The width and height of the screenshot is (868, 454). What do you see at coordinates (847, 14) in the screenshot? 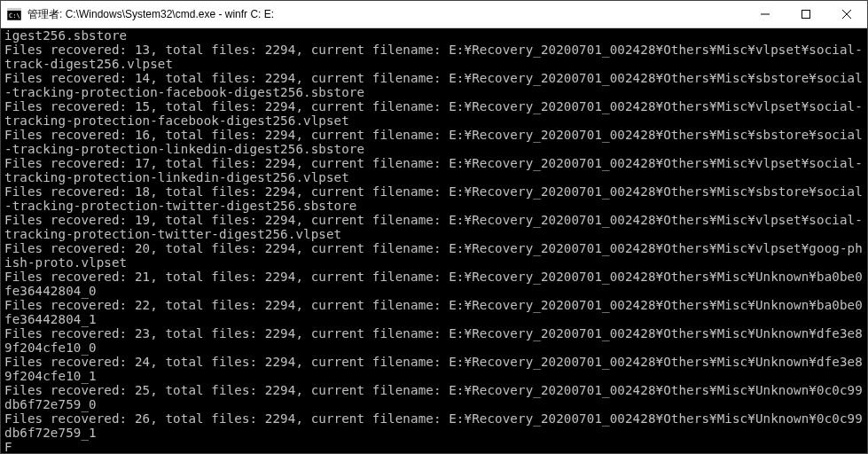
I see `close-button` at bounding box center [847, 14].